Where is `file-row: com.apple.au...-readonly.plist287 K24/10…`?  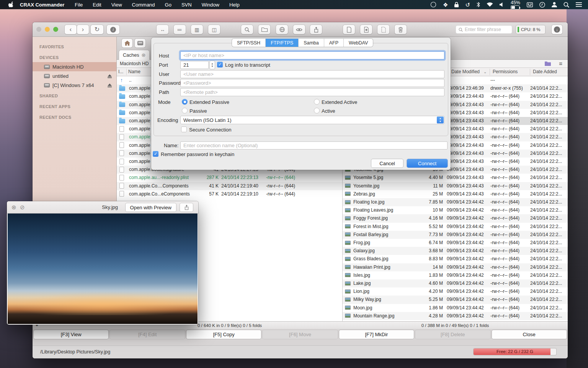
file-row: com.apple.au...-readonly.plist287 K24/10… is located at coordinates (230, 178).